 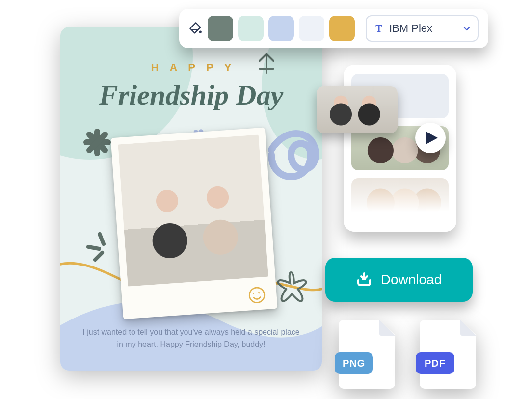 What do you see at coordinates (354, 363) in the screenshot?
I see `png-badge: PNG` at bounding box center [354, 363].